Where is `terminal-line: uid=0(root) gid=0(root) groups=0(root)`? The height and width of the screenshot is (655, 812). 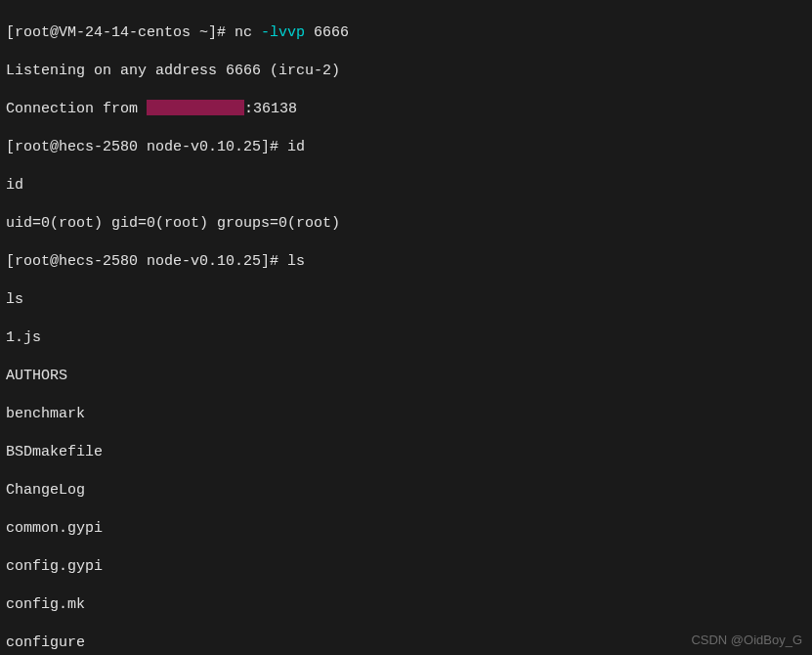 terminal-line: uid=0(root) gid=0(root) groups=0(root) is located at coordinates (406, 224).